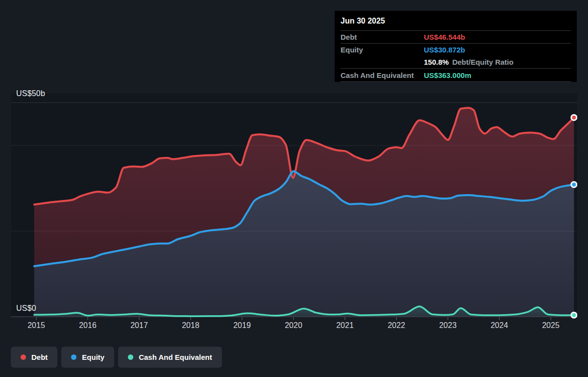 The width and height of the screenshot is (588, 377). Describe the element at coordinates (436, 62) in the screenshot. I see `tooltip-ratio-value: 150.8%` at that location.